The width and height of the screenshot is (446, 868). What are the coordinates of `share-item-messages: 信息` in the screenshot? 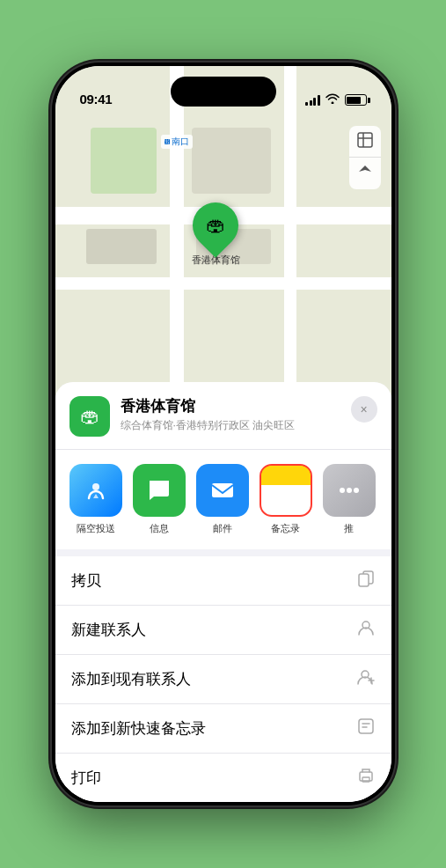 It's located at (159, 500).